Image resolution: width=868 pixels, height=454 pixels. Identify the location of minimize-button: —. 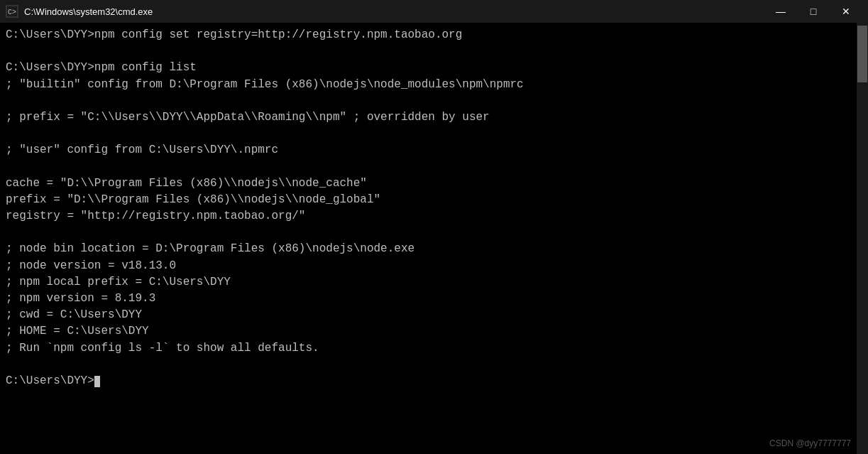
(781, 11).